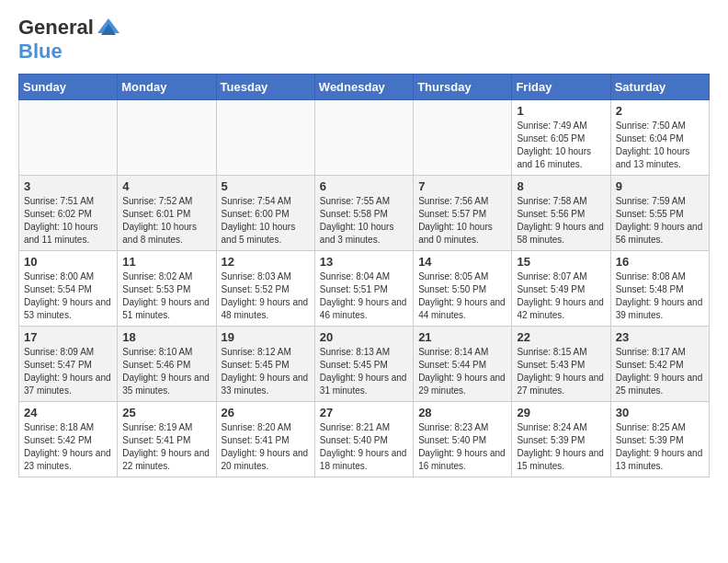 The width and height of the screenshot is (728, 563). Describe the element at coordinates (167, 213) in the screenshot. I see `calendar-day-4: 4Sunrise: 7:52 AM Sunset: 6:01 PM Daylig…` at that location.